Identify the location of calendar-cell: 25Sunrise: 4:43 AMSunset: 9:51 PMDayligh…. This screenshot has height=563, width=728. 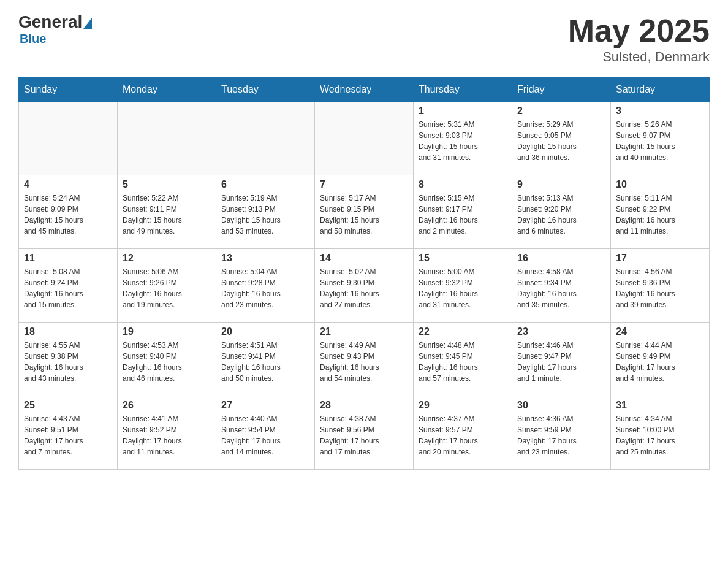
(69, 433).